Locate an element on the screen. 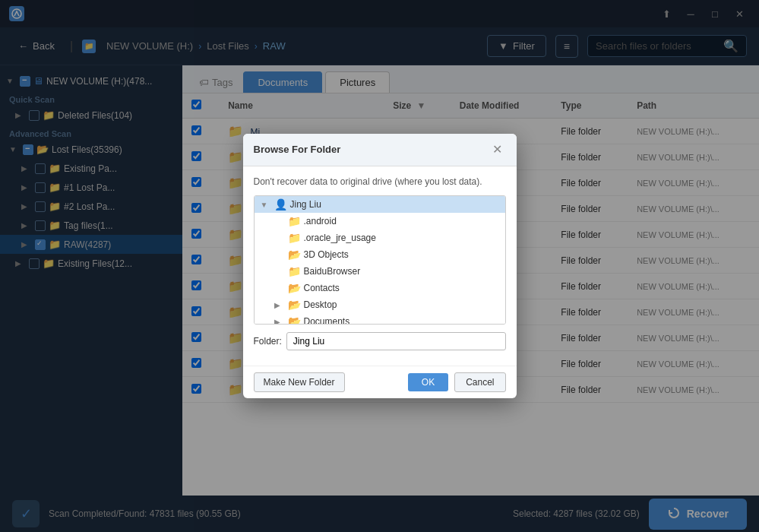  tree-contacts-label: Contacts is located at coordinates (401, 288).